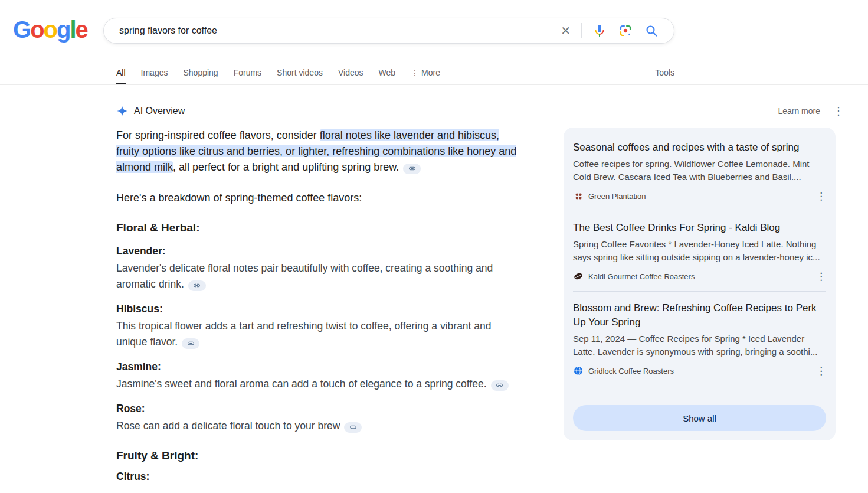 The width and height of the screenshot is (868, 493). What do you see at coordinates (320, 426) in the screenshot?
I see `term-description: Rose can add a delicate floral touch to …` at bounding box center [320, 426].